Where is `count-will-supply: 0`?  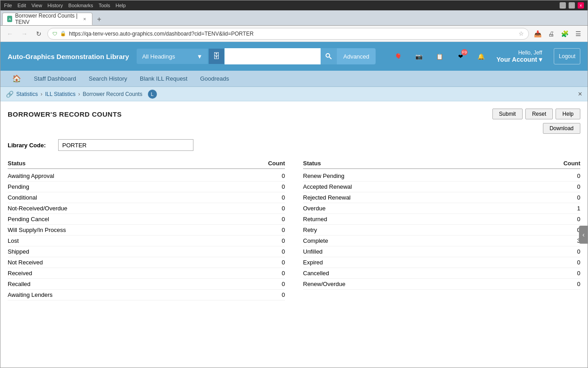
count-will-supply: 0 is located at coordinates (271, 230).